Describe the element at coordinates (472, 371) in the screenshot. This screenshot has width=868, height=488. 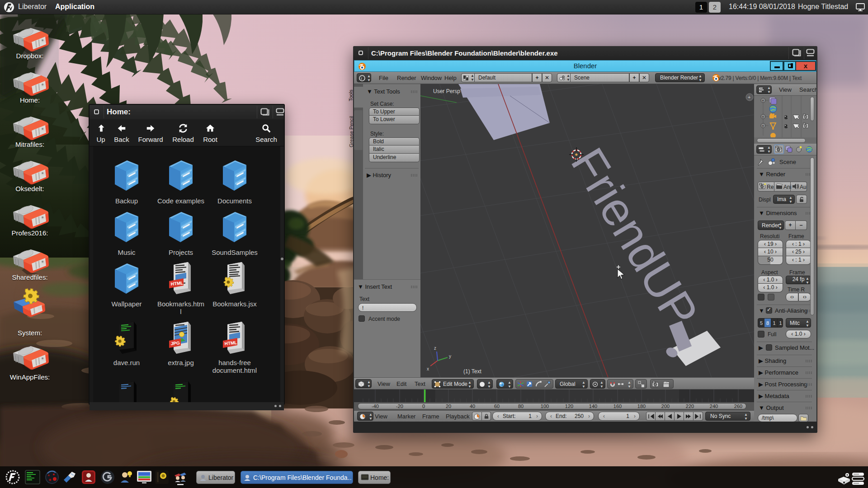
I see `svg-text: (1) Text` at that location.